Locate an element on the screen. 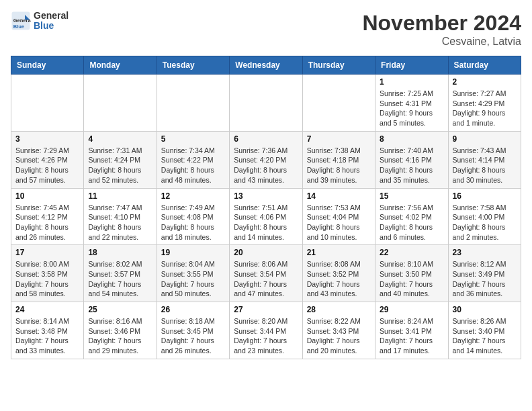  day-info: Sunrise: 8:06 AMSunset: 3:54 PMDaylight:… is located at coordinates (266, 279).